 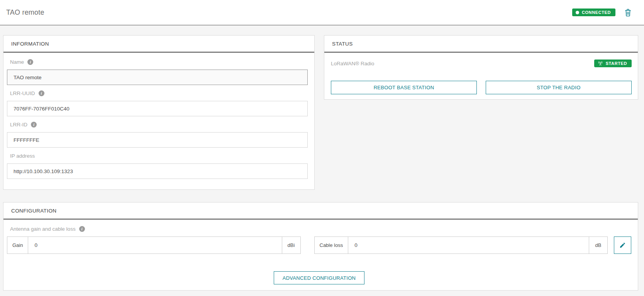 I want to click on connection-status-label: CONNECTED, so click(x=596, y=12).